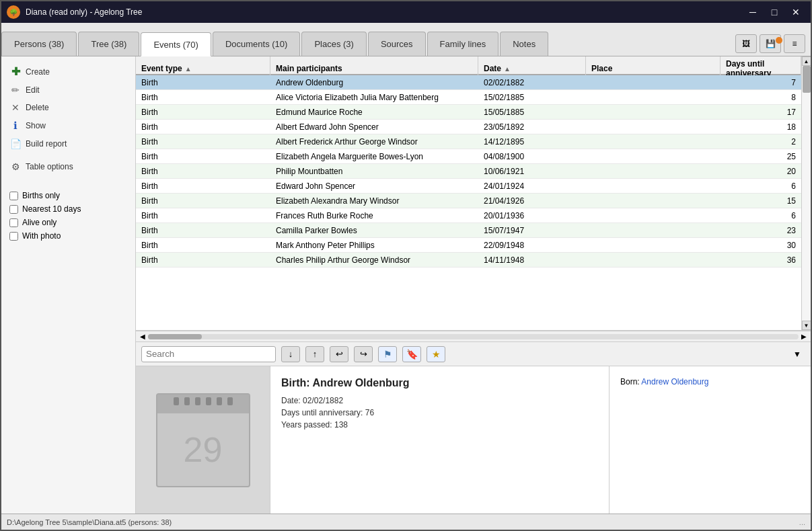 The height and width of the screenshot is (531, 812). What do you see at coordinates (32, 90) in the screenshot?
I see `edit-label: Edit` at bounding box center [32, 90].